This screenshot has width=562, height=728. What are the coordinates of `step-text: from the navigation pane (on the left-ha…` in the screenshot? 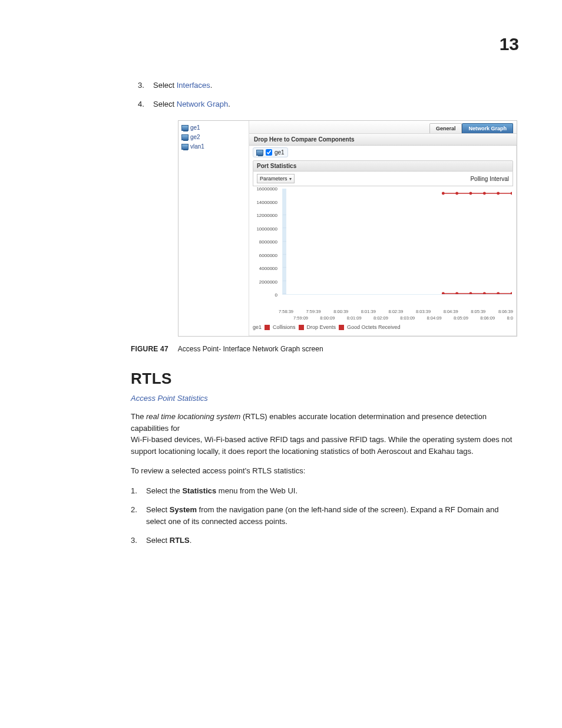 It's located at (322, 515).